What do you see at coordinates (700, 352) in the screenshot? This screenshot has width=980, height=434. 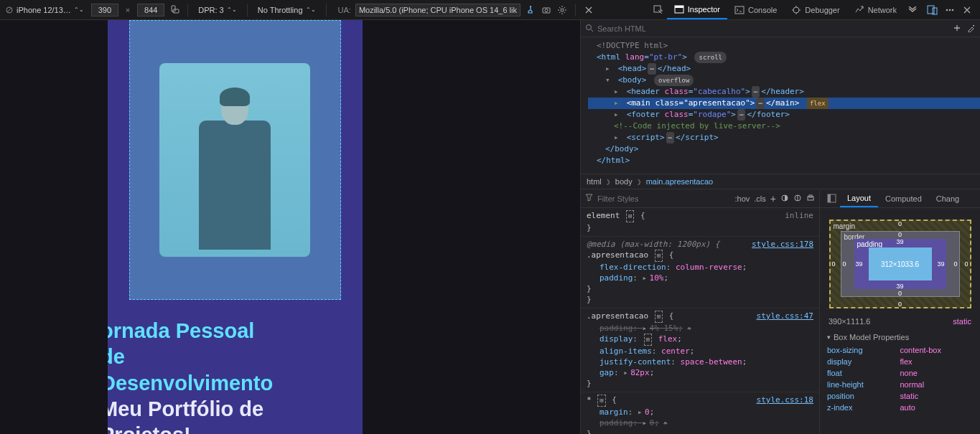 I see `css-prop: align-items: center;` at bounding box center [700, 352].